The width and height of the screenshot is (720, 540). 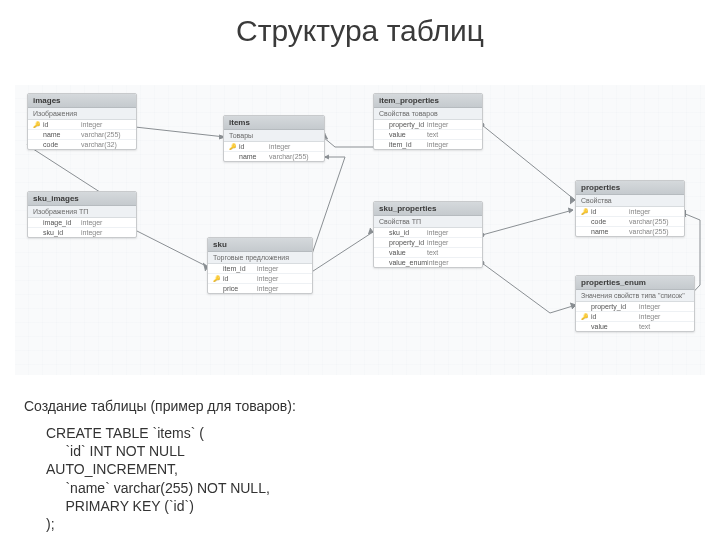 I want to click on table-label: Изображения ТП, so click(x=82, y=212).